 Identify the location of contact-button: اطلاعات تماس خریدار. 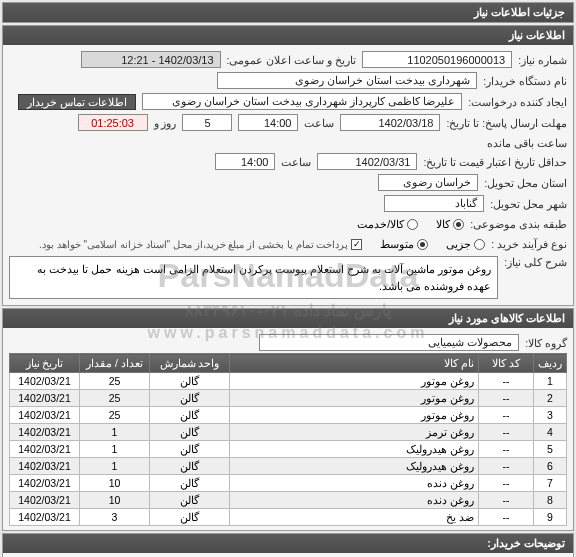
(77, 102).